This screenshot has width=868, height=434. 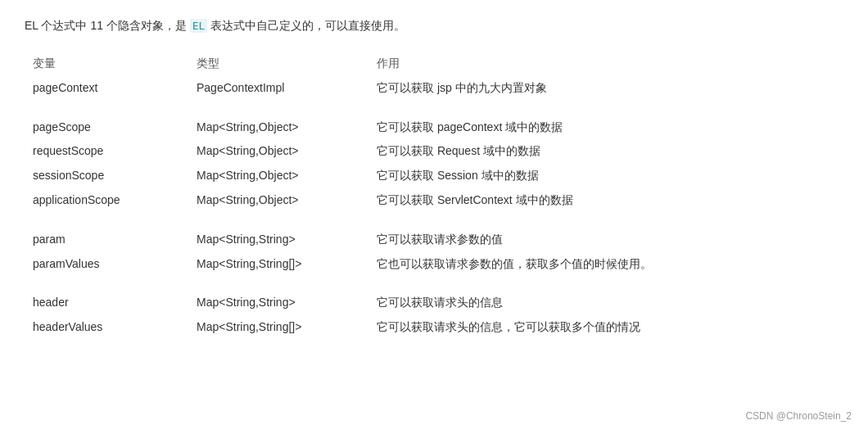 I want to click on table-row: applicationScope Map<String,Object> 它可以获…, so click(x=438, y=201).